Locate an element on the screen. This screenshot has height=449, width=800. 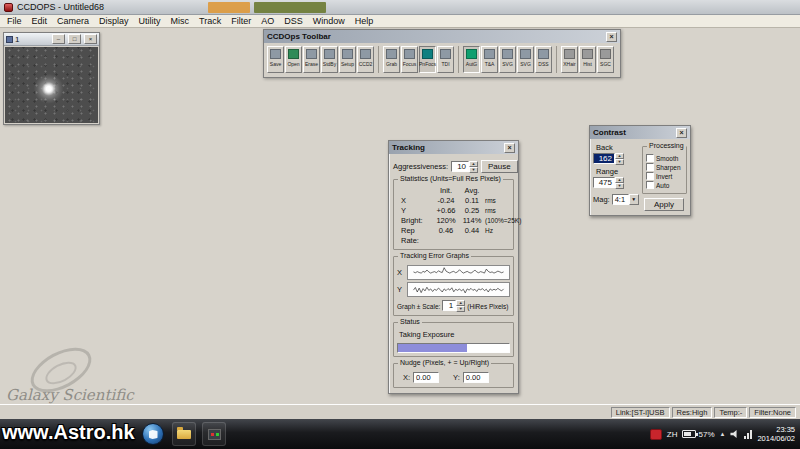
toolbar-button-grab: Grab is located at coordinates (392, 60).